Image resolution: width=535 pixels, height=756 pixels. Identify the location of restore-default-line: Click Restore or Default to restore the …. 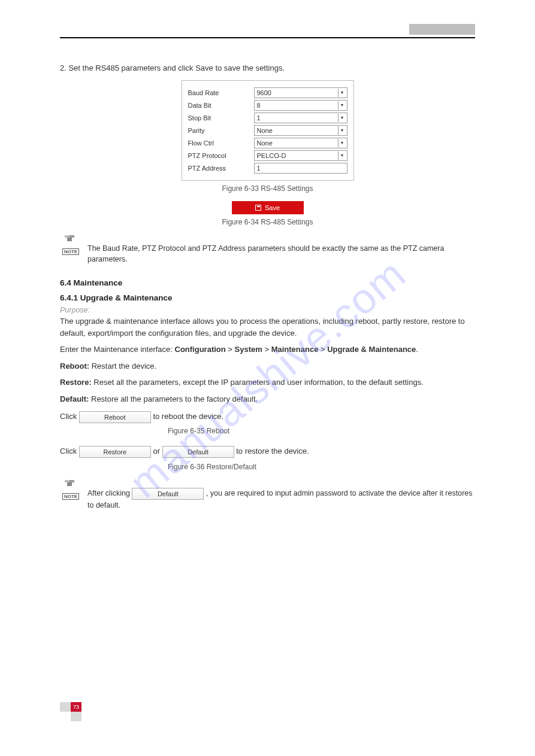
(267, 451).